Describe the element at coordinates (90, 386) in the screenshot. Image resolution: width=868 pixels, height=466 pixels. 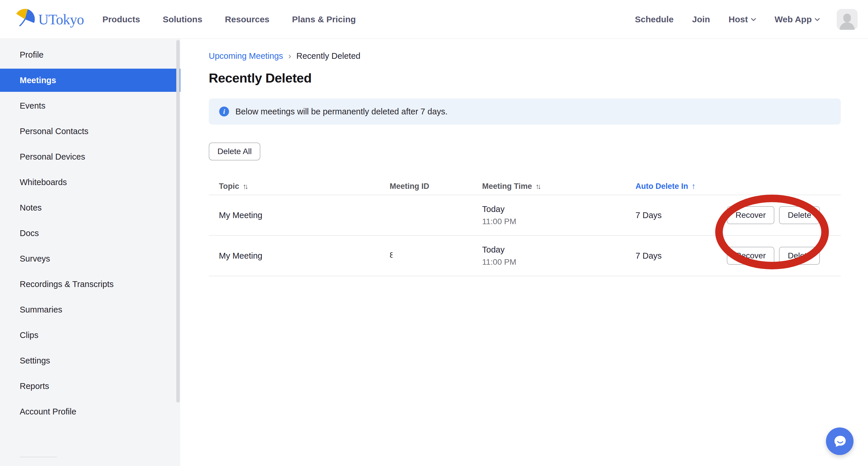
I see `sidebar-item-reports: Reports` at that location.